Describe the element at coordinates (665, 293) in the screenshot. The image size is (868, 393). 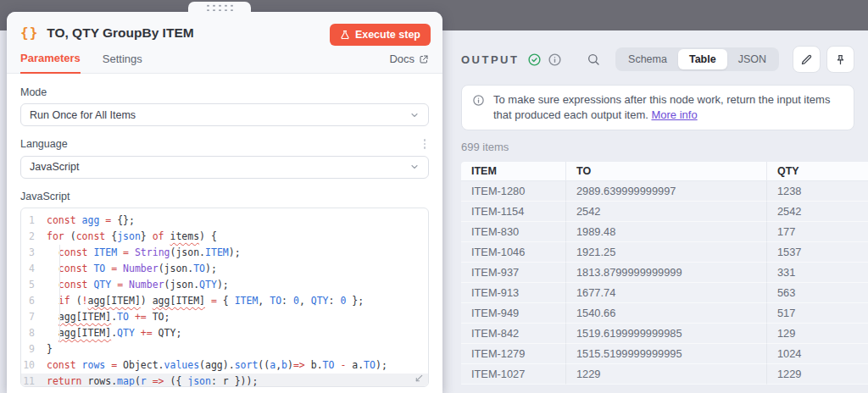
I see `table-row: ITEM-9131677.74563` at that location.